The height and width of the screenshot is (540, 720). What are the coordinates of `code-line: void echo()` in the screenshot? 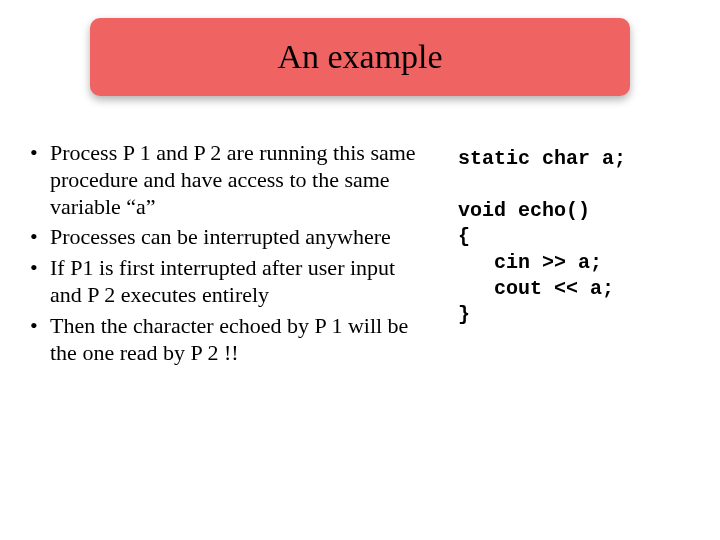 It's located at (524, 210).